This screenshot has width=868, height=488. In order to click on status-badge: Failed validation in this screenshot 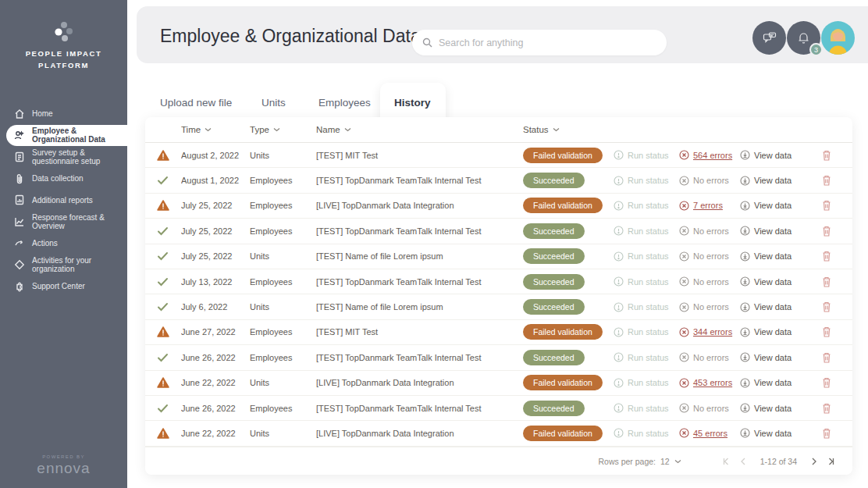, I will do `click(563, 383)`.